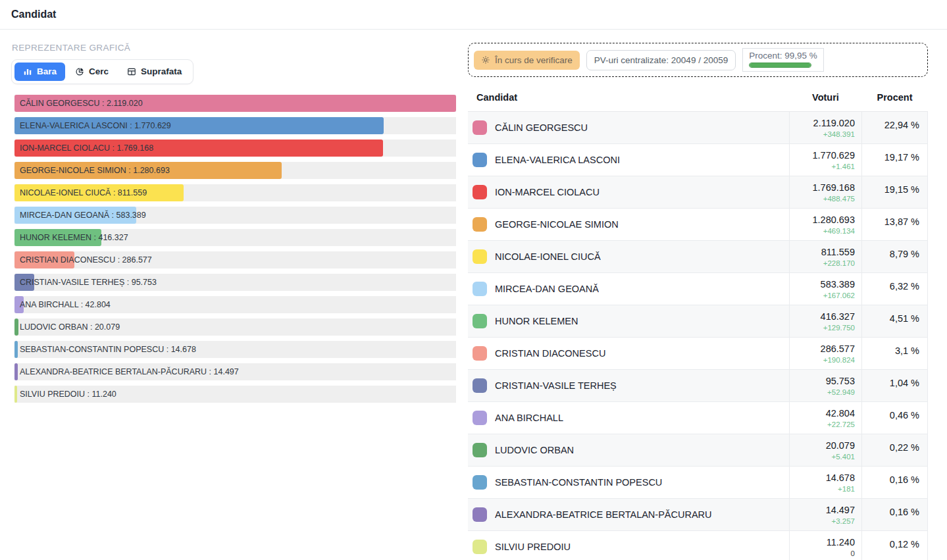  What do you see at coordinates (825, 413) in the screenshot?
I see `votes-value: 42.804` at bounding box center [825, 413].